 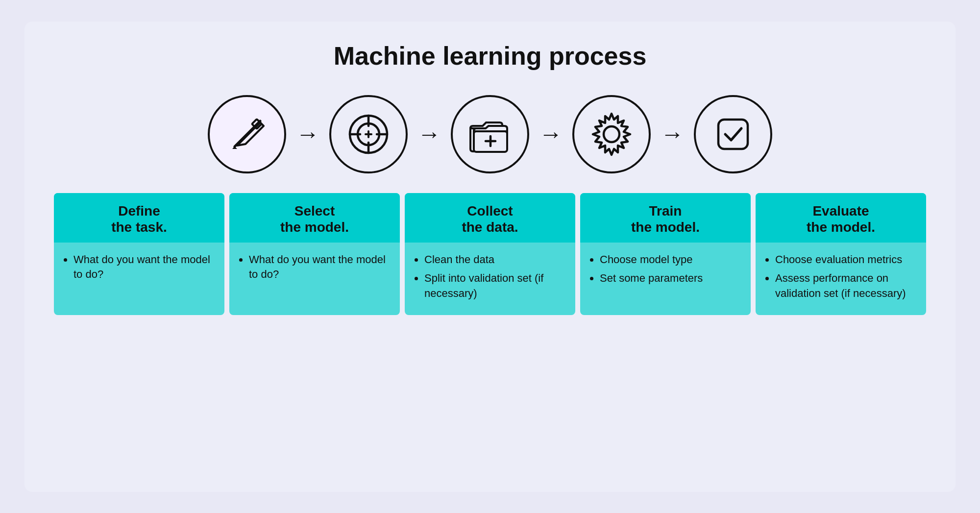 I want to click on card-define: Definethe task. What do you want the mod…, so click(x=139, y=254).